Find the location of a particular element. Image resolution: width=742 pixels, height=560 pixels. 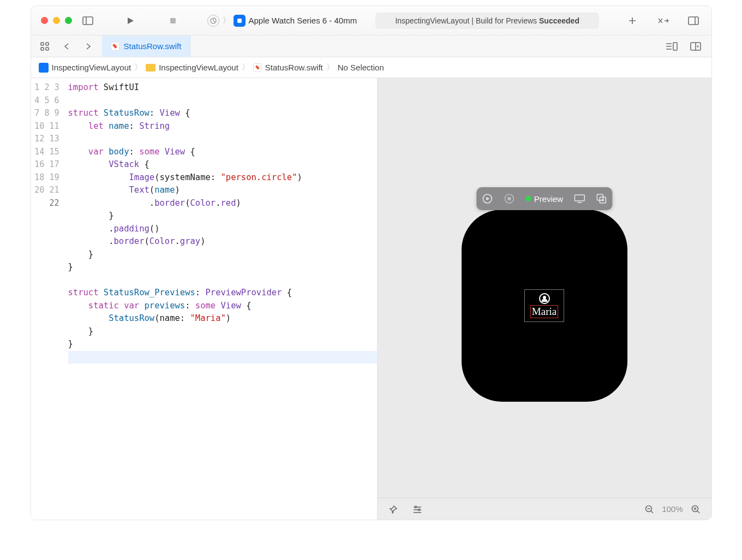

selectable-preview-icon is located at coordinates (509, 199).